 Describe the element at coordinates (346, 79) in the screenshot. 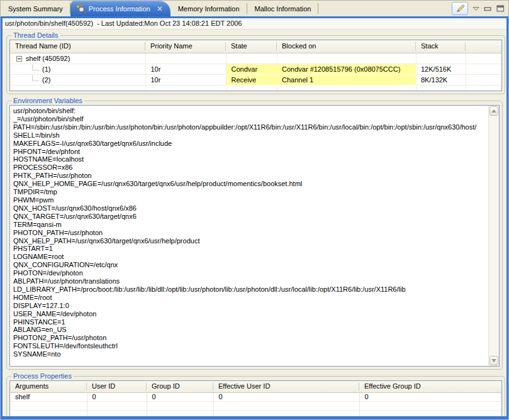

I see `blocked-on-cell: Channel 1` at that location.